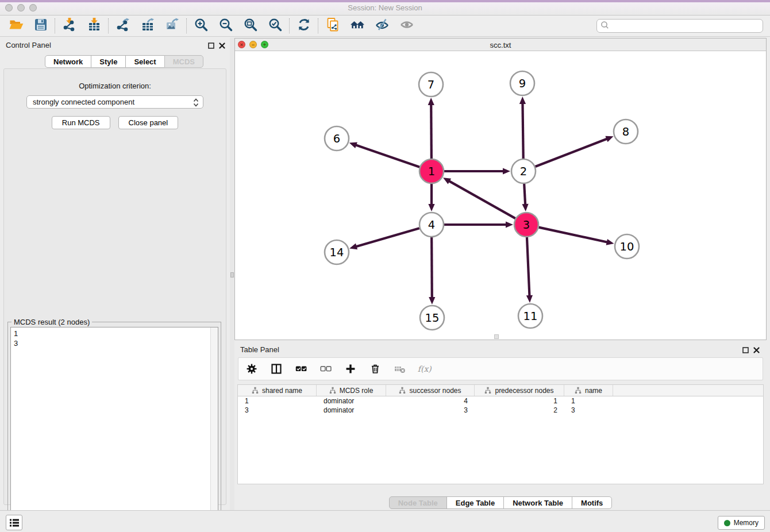 This screenshot has height=532, width=770. Describe the element at coordinates (40, 26) in the screenshot. I see `save-session-button` at that location.